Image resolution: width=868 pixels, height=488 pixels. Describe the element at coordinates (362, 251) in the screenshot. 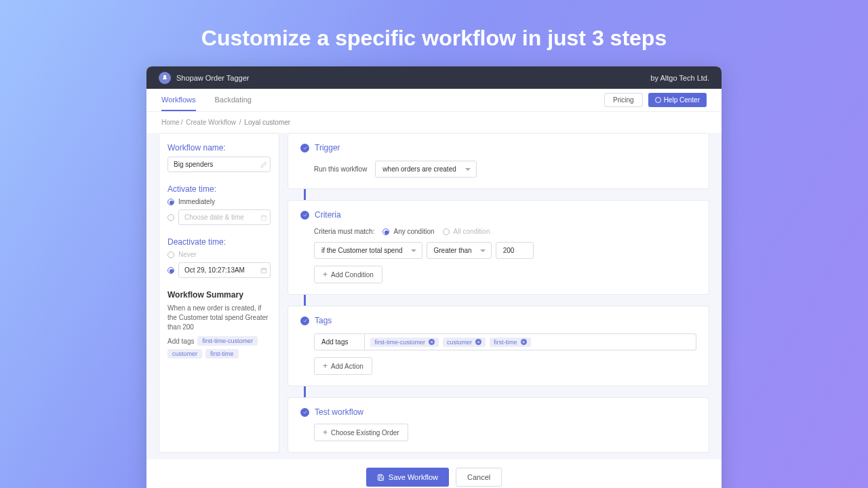

I see `condition-field-value: if the Customer total spend` at that location.